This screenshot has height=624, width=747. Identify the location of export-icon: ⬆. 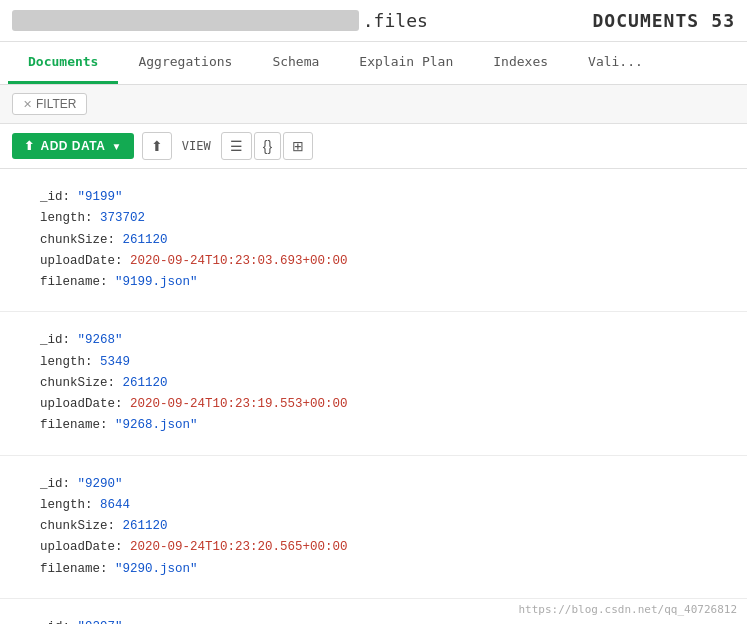
(157, 146).